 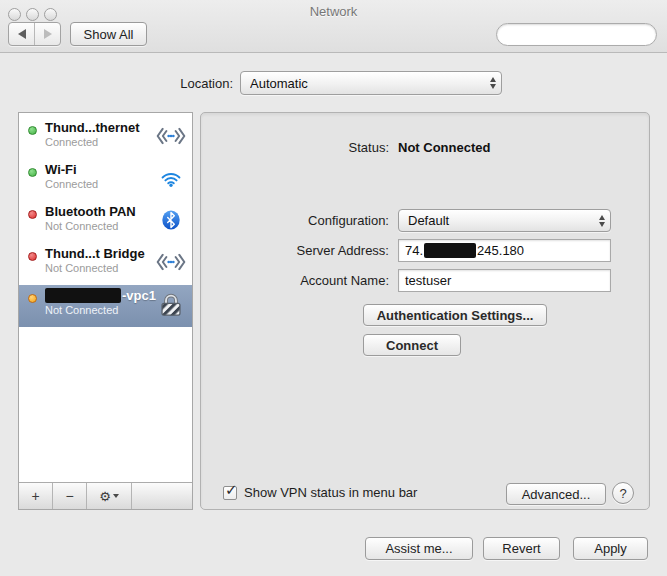 I want to click on forward-button, so click(x=47, y=34).